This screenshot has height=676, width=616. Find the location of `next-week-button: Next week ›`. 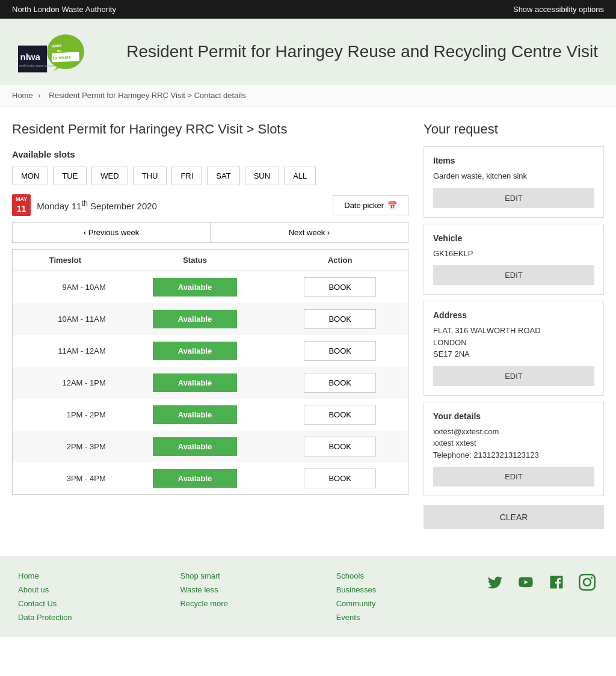

next-week-button: Next week › is located at coordinates (309, 232).